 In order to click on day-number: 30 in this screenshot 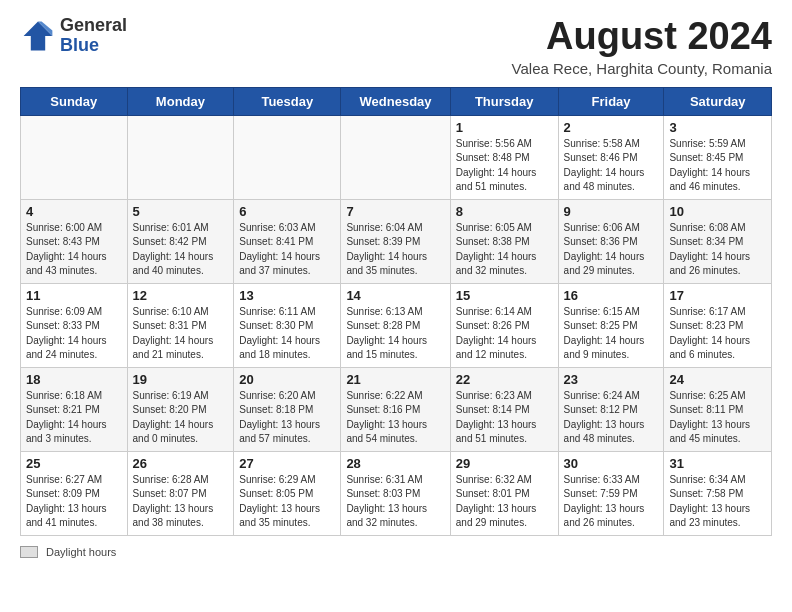, I will do `click(612, 464)`.